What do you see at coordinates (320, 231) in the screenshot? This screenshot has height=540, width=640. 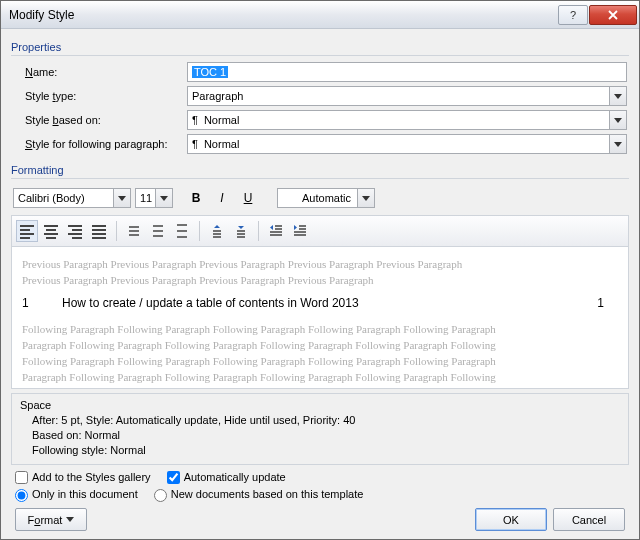 I see `paragraph-toolbar` at bounding box center [320, 231].